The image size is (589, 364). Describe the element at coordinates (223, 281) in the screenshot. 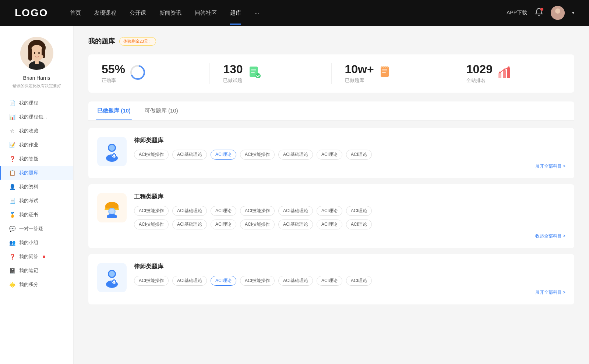

I see `tag-2-2: ACI理论` at that location.